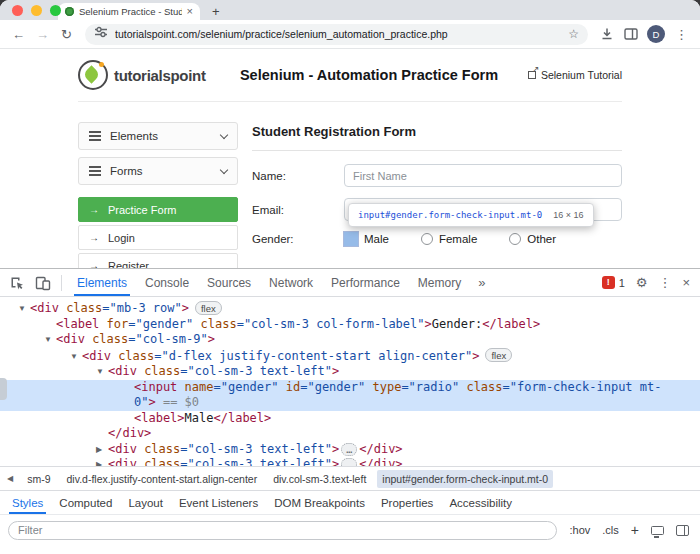  What do you see at coordinates (162, 479) in the screenshot?
I see `breadcrumb-item: div.d-flex.justify-content-start.align-c…` at bounding box center [162, 479].